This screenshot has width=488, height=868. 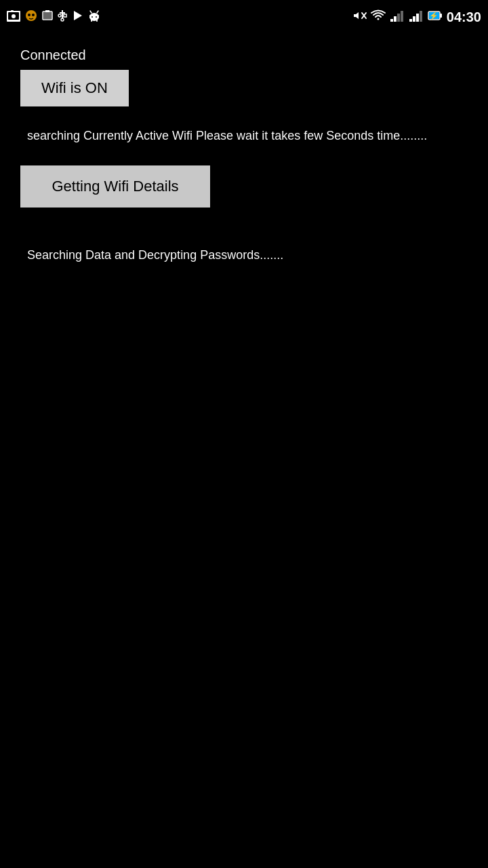 I want to click on status-bar: ⚡ 04:30, so click(x=244, y=17).